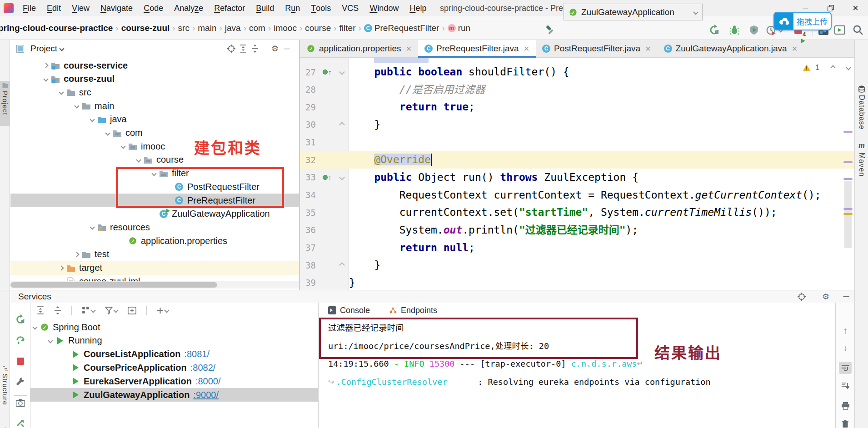 This screenshot has height=428, width=868. Describe the element at coordinates (208, 382) in the screenshot. I see `service-port-link: :8000/` at that location.